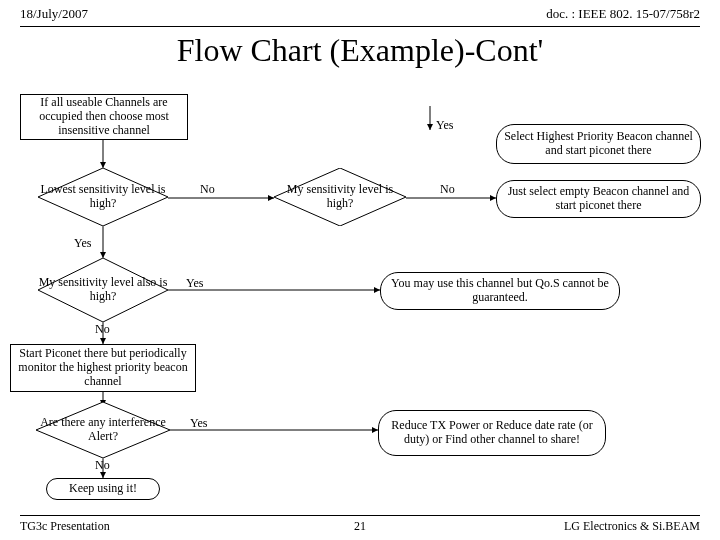 The width and height of the screenshot is (720, 540). I want to click on node-reduce-tx: Reduce TX Power or Reduce date rate (or …, so click(492, 433).